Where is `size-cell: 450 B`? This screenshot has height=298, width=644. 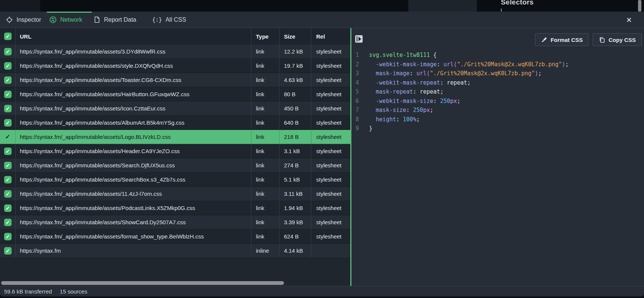
size-cell: 450 B is located at coordinates (295, 109).